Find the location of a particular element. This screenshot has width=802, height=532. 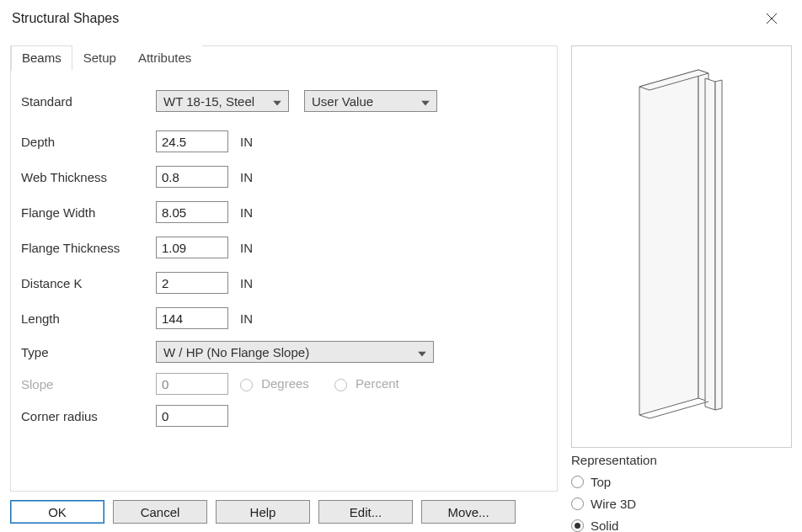

select-standard-value: WT 18-15, Steel is located at coordinates (209, 101).